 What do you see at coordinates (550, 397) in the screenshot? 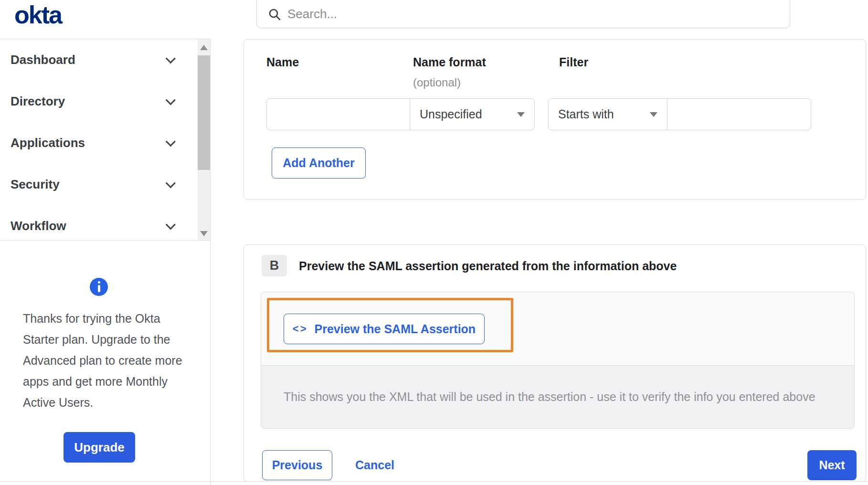
I see `preview-description: This shows you the XML that will be used…` at bounding box center [550, 397].